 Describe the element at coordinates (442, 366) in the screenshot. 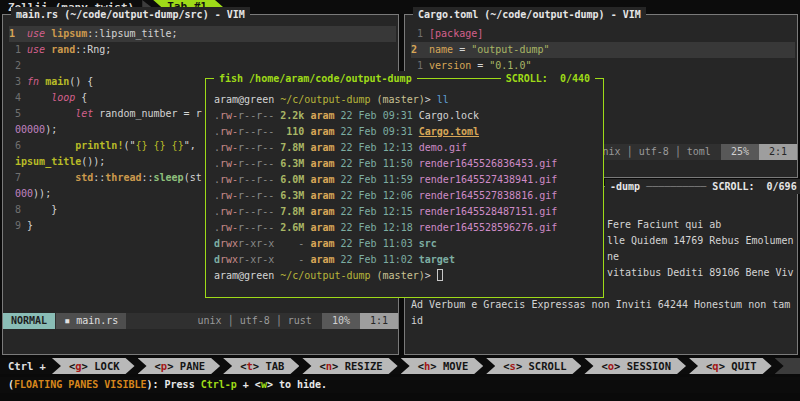

I see `keybind-move: <h> MOVE` at that location.